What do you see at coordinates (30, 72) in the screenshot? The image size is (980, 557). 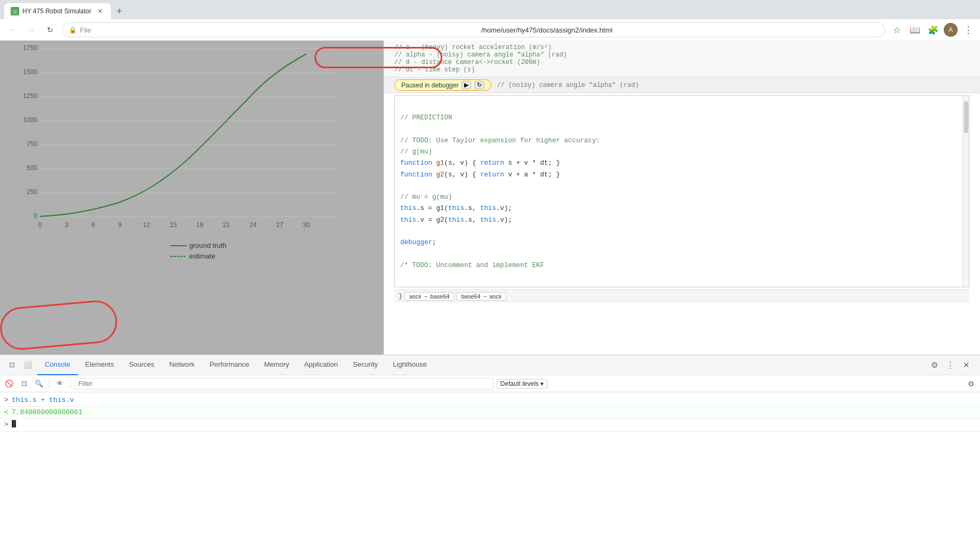 I see `svg-text: 1500` at bounding box center [30, 72].